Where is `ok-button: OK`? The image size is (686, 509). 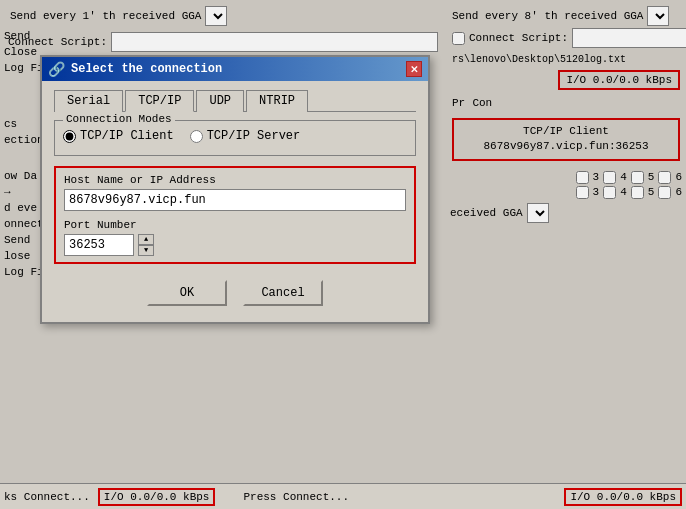
ok-button: OK is located at coordinates (187, 293).